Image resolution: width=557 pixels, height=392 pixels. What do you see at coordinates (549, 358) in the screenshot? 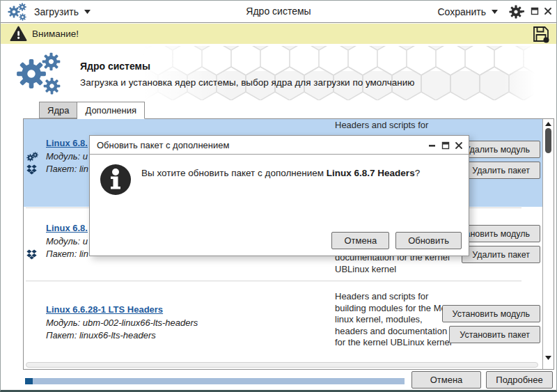
I see `scroll-down-icon` at bounding box center [549, 358].